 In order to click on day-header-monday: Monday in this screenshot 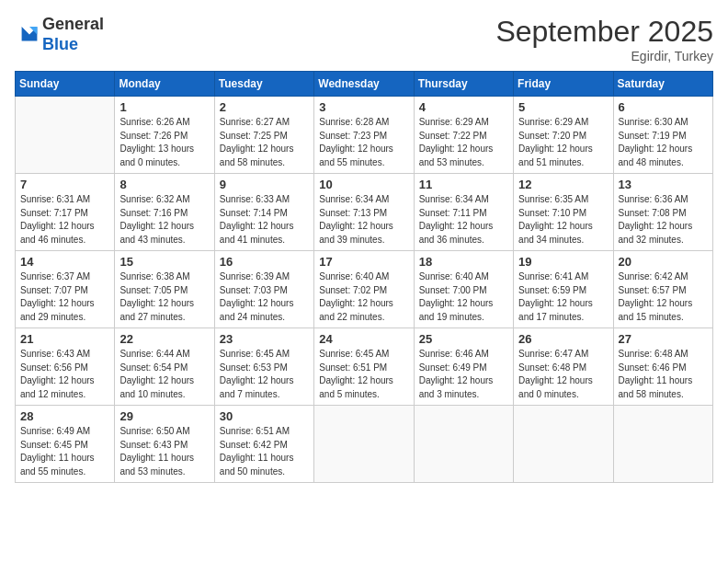, I will do `click(165, 85)`.